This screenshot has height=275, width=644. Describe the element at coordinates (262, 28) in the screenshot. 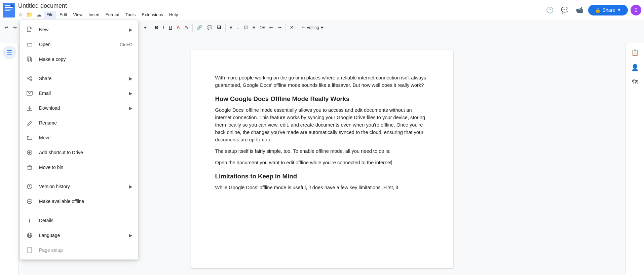

I see `numbered-list-button: 1≡` at that location.